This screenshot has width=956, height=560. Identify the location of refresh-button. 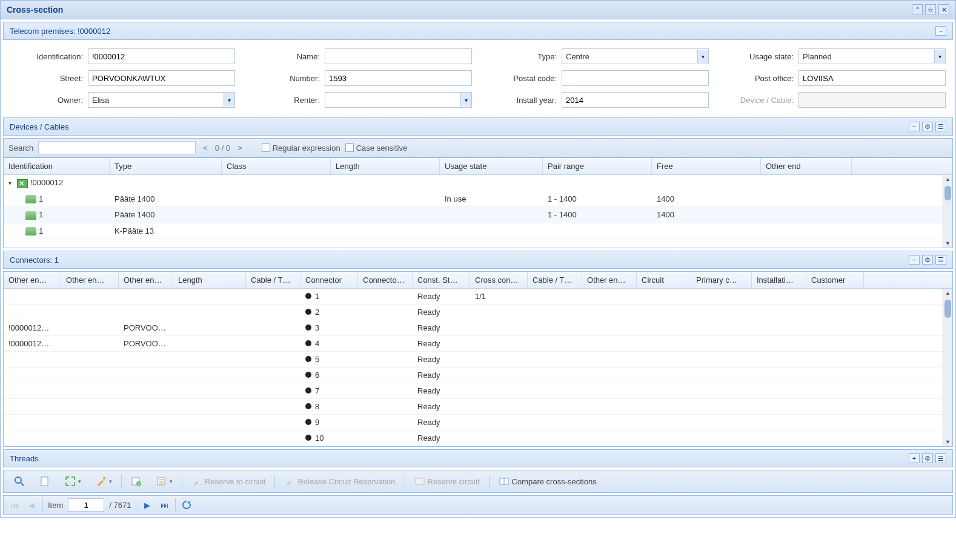
(187, 505).